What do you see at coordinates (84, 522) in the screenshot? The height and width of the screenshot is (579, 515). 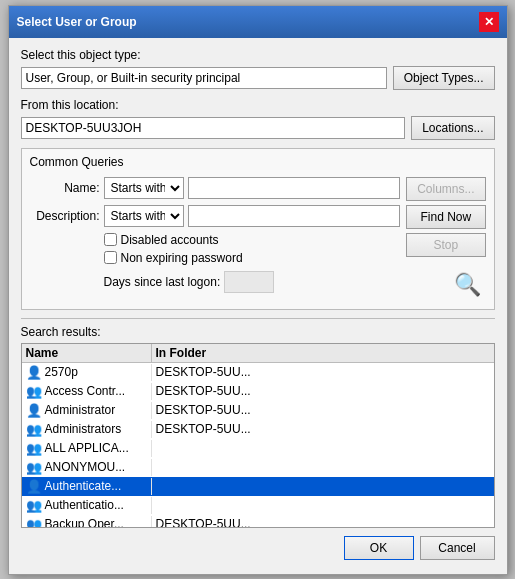 I see `result-name-text: Backup Oper...` at bounding box center [84, 522].